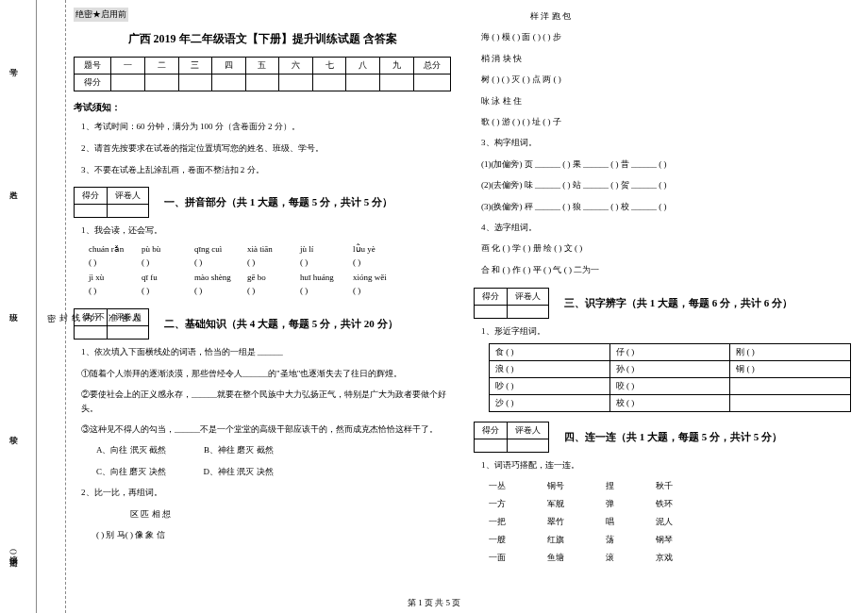 This screenshot has width=868, height=613. I want to click on q3-lead: 3、构字组词。, so click(666, 142).